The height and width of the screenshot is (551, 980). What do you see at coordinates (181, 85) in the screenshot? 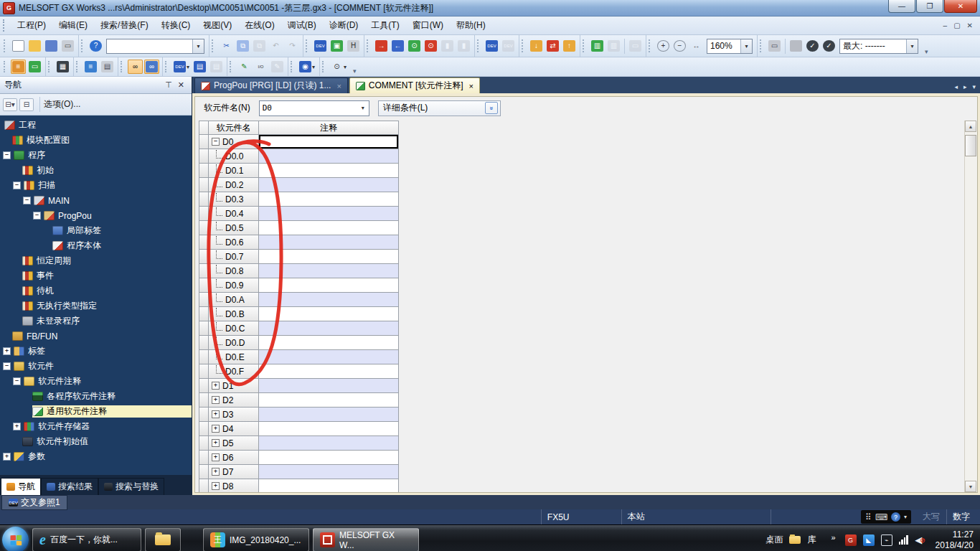
I see `panel-close-icon: ✕` at bounding box center [181, 85].